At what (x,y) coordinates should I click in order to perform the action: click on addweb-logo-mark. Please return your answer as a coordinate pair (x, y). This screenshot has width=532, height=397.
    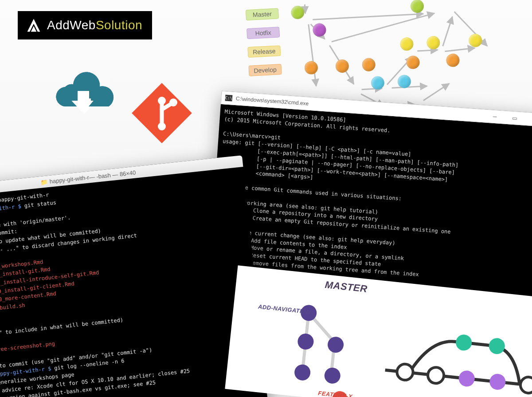
    Looking at the image, I should click on (34, 25).